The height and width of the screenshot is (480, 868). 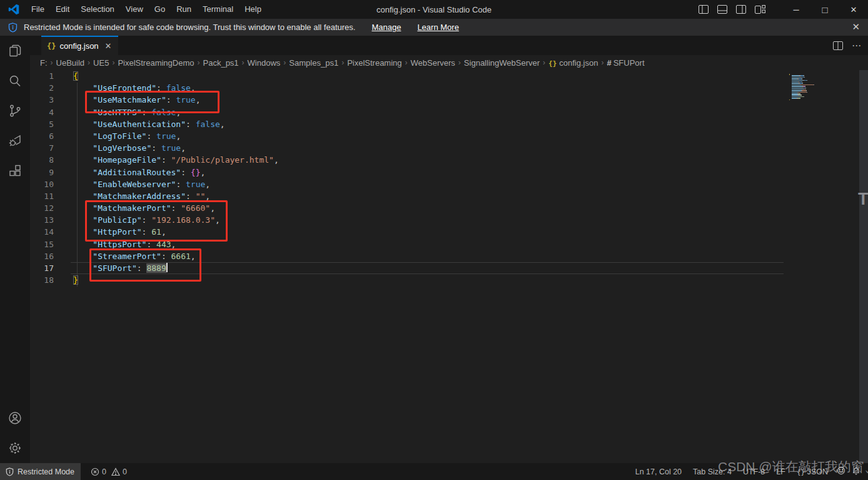 I want to click on search-icon, so click(x=15, y=81).